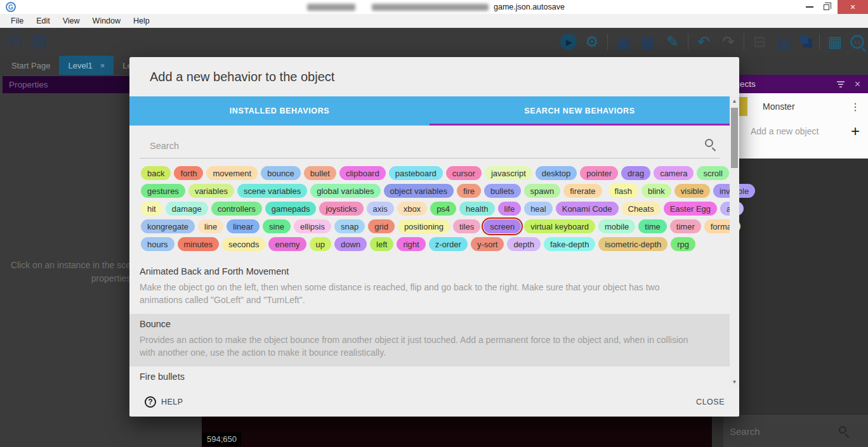 The width and height of the screenshot is (868, 447). What do you see at coordinates (784, 42) in the screenshot?
I see `instances-list-icon: ▤` at bounding box center [784, 42].